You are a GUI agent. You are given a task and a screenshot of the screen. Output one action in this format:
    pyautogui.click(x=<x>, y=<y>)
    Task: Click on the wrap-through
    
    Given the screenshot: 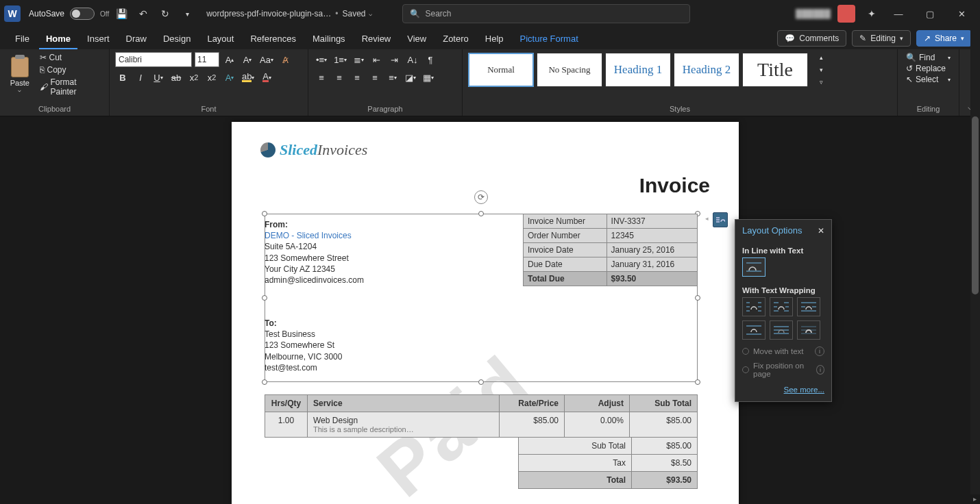 What is the action you would take?
    pyautogui.click(x=809, y=307)
    